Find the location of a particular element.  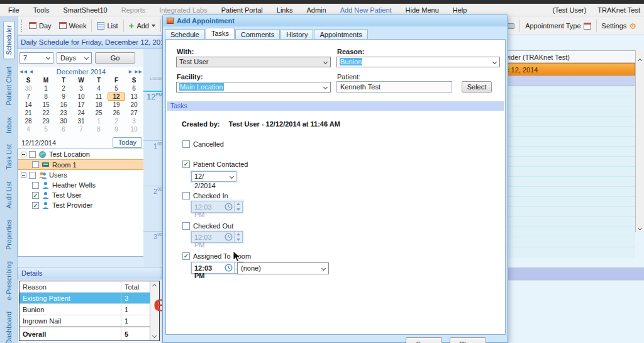

calendar-day: 5 is located at coordinates (46, 130).